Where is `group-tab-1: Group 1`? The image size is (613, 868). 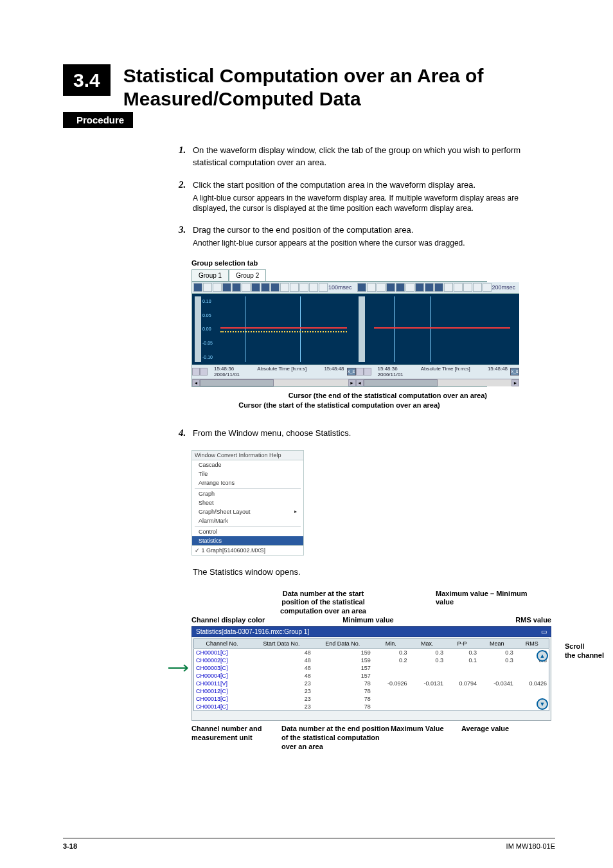 group-tab-1: Group 1 is located at coordinates (210, 275).